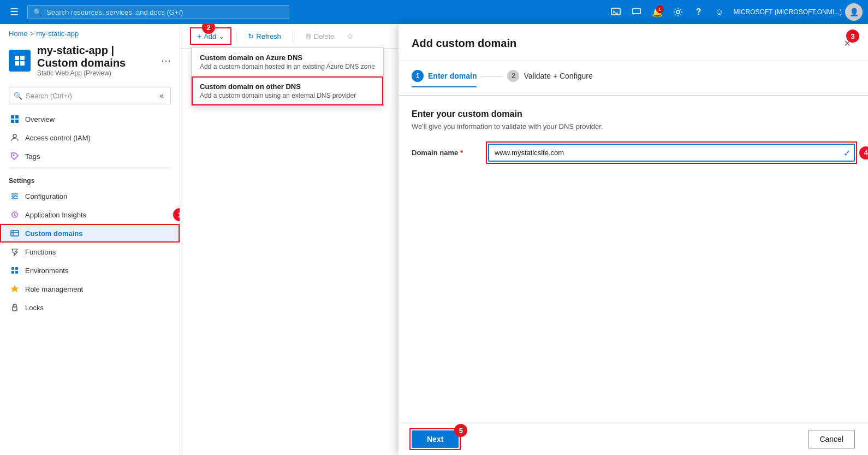  Describe the element at coordinates (38, 12) in the screenshot. I see `search-icon: 🔍` at that location.